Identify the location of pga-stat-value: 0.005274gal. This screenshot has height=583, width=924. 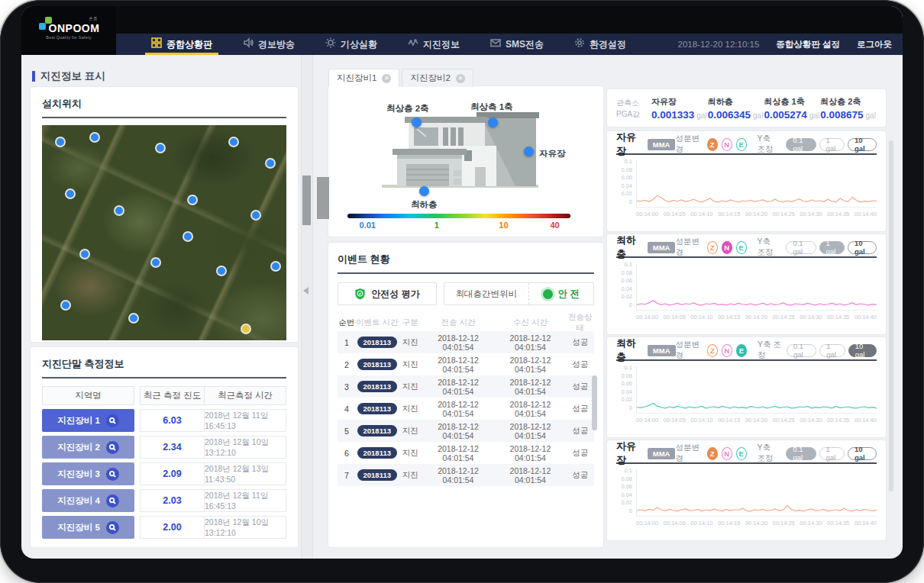
(793, 114).